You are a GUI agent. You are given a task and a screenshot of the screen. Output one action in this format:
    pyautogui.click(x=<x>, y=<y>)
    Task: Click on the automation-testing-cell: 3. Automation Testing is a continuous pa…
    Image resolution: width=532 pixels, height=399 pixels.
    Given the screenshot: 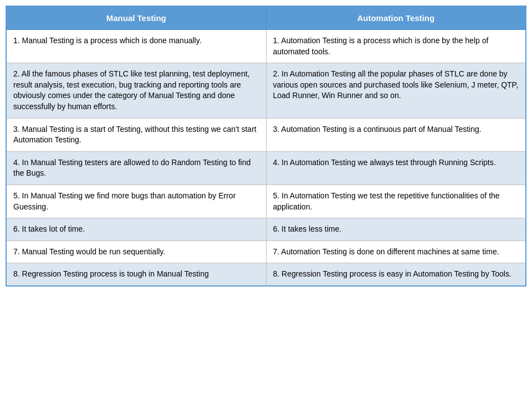 What is the action you would take?
    pyautogui.click(x=396, y=135)
    